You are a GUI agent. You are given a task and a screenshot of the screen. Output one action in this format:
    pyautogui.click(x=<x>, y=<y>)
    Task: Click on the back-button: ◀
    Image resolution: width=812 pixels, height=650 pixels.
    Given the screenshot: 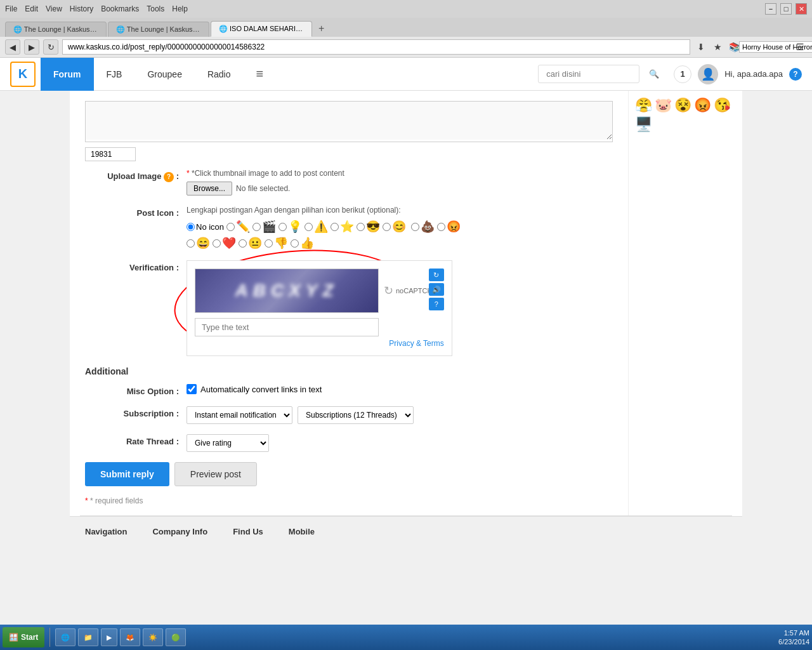 What is the action you would take?
    pyautogui.click(x=13, y=47)
    